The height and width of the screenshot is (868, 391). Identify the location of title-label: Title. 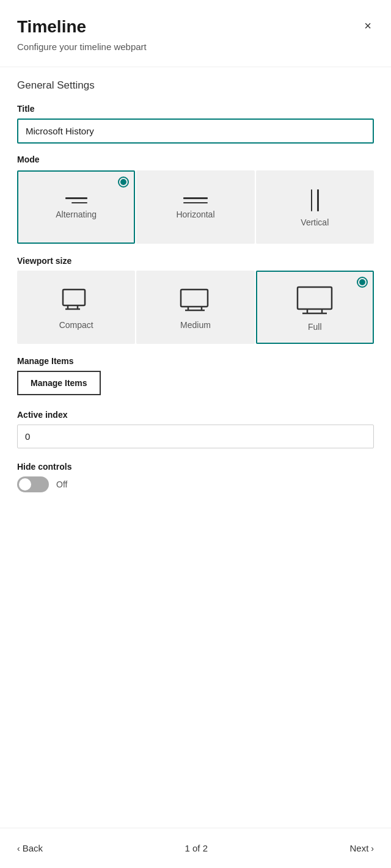
(196, 109).